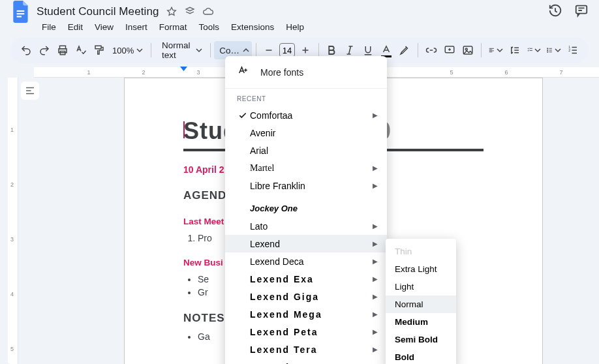 This screenshot has width=599, height=364. Describe the element at coordinates (311, 332) in the screenshot. I see `font-option-label: Lexend Peta` at that location.